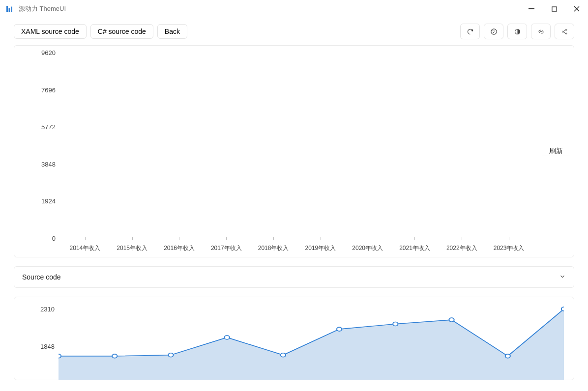  Describe the element at coordinates (35, 239) in the screenshot. I see `y-tick-label: 0` at that location.